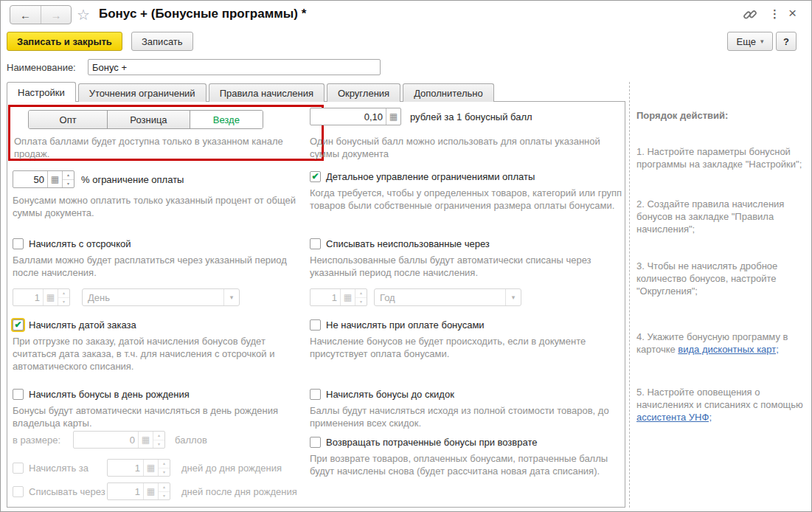  I want to click on writeoff-period-input, so click(325, 297).